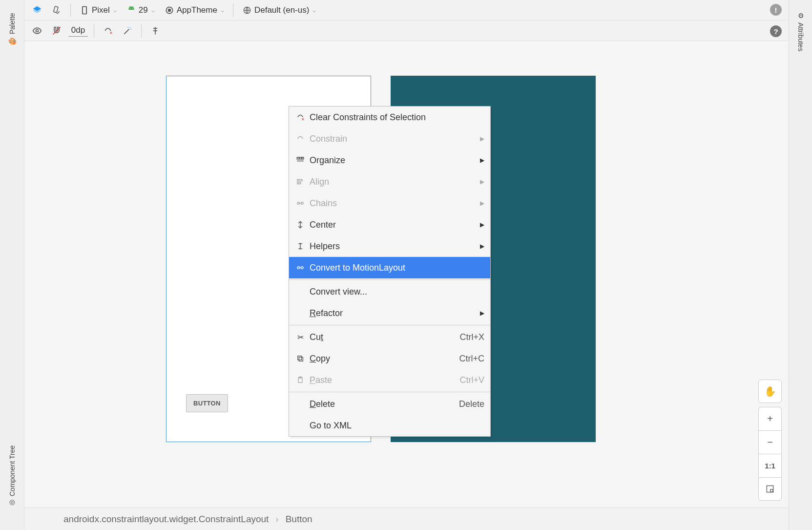 The width and height of the screenshot is (812, 530). I want to click on ctx-label: Align, so click(393, 182).